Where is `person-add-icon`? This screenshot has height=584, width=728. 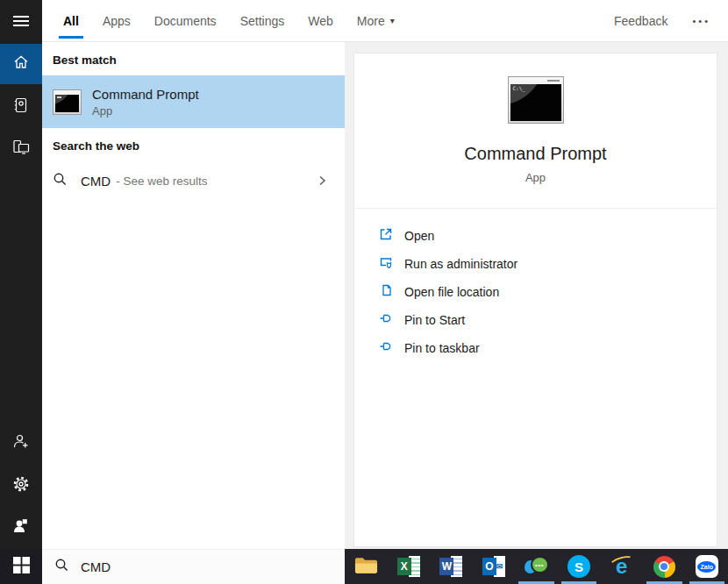
person-add-icon is located at coordinates (21, 444).